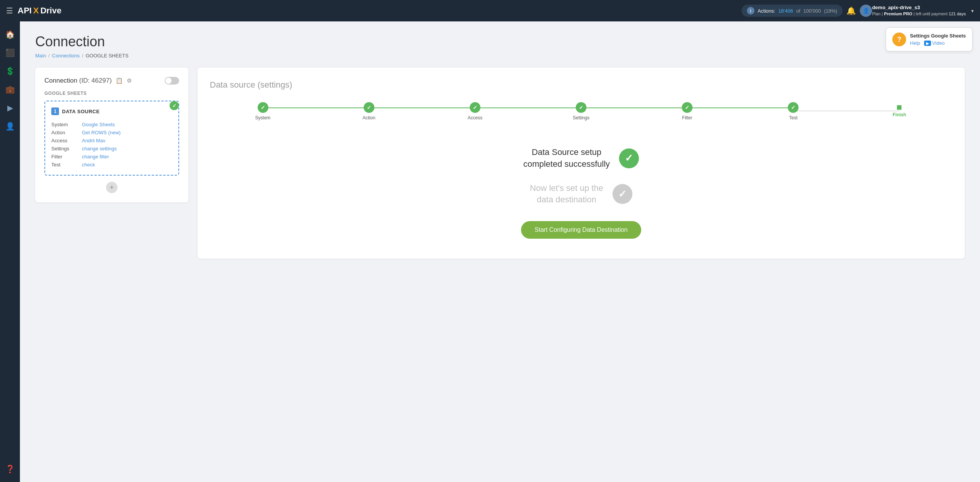  I want to click on step-circle-settings, so click(581, 107).